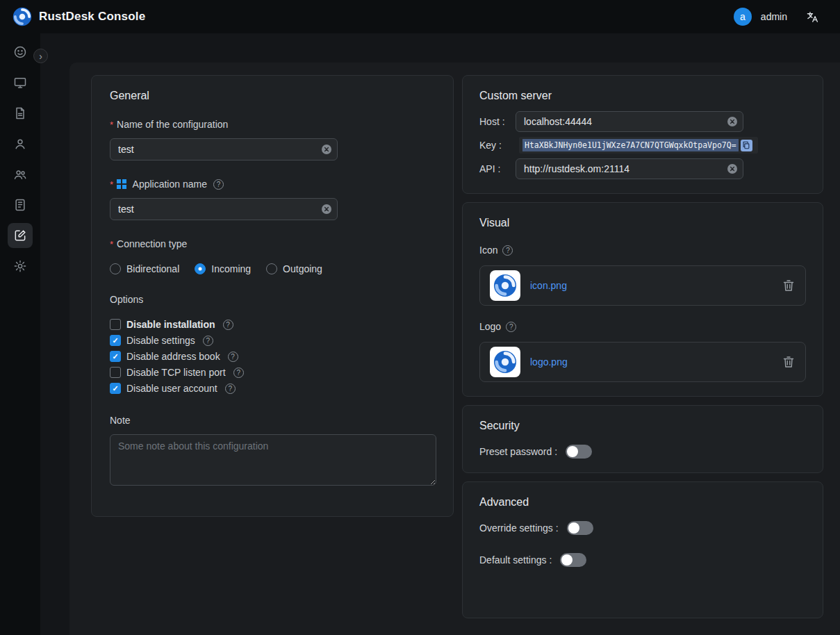 Image resolution: width=840 pixels, height=635 pixels. Describe the element at coordinates (549, 286) in the screenshot. I see `icon-file-link: icon.png` at that location.